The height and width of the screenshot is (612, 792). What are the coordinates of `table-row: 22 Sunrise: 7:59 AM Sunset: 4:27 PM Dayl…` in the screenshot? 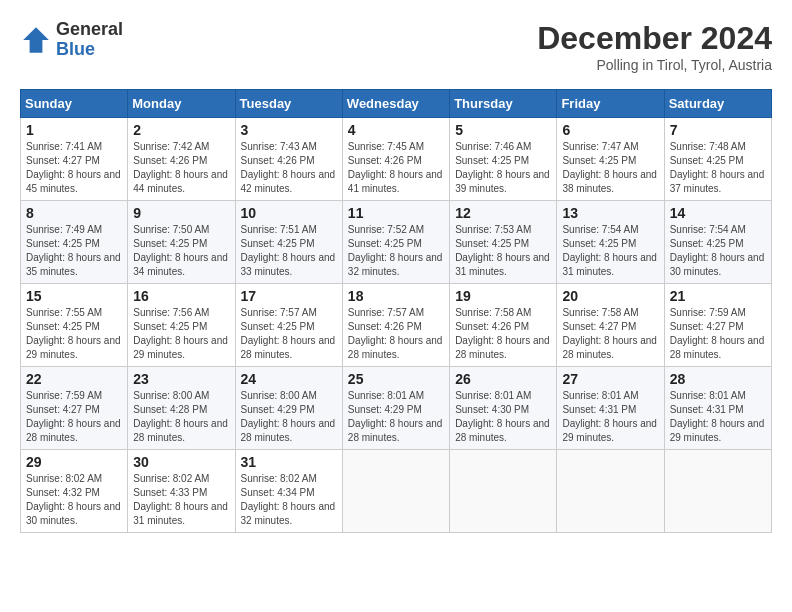 It's located at (74, 408).